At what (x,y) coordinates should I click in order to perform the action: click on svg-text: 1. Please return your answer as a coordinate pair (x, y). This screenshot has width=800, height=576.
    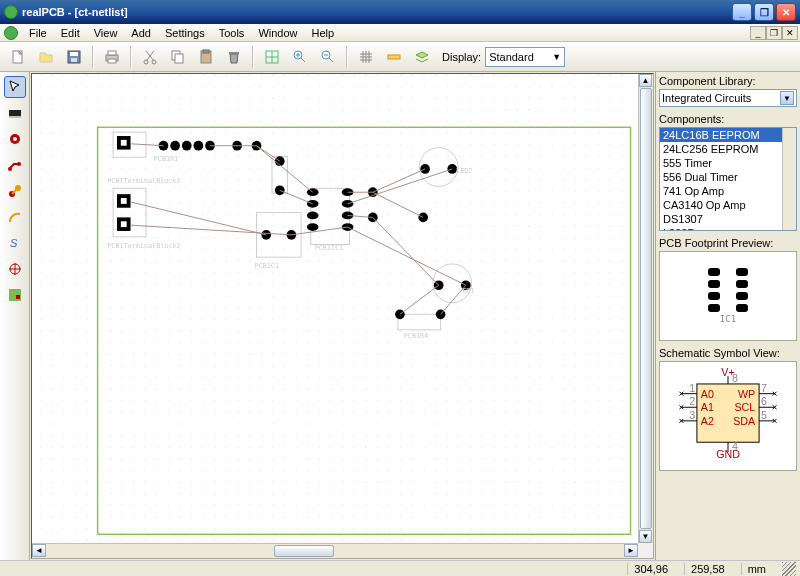
    Looking at the image, I should click on (692, 388).